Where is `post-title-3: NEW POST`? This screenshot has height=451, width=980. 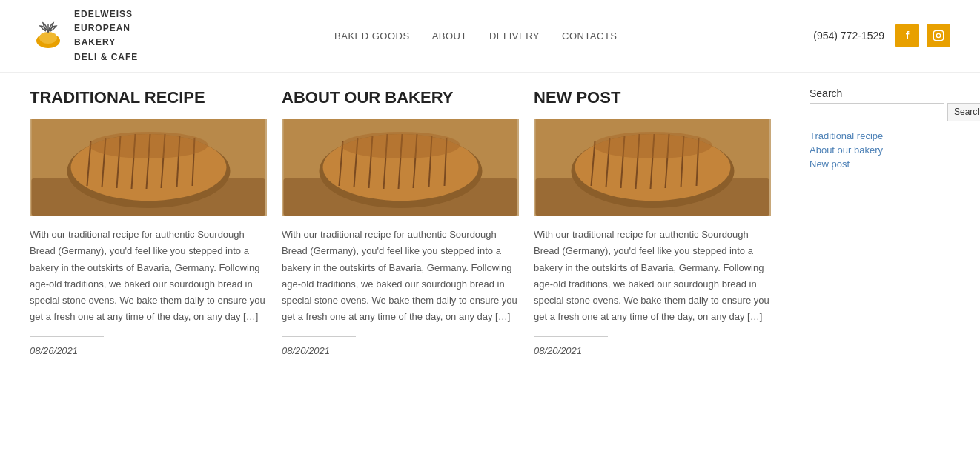
post-title-3: NEW POST is located at coordinates (652, 98).